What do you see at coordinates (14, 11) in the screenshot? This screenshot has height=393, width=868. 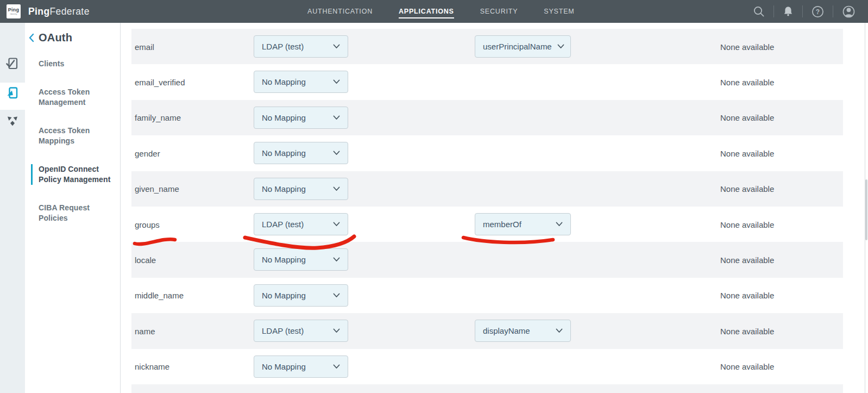 I see `ping-logo: Ping Identity` at bounding box center [14, 11].